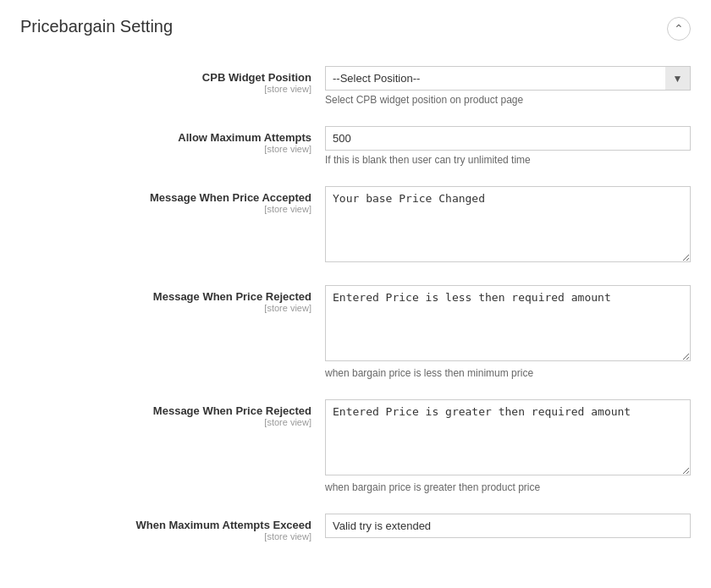 The height and width of the screenshot is (588, 711). Describe the element at coordinates (173, 528) in the screenshot. I see `label-col-when-maximum-attempts-exceed: When Maximum Attempts Exceed[store view]` at that location.